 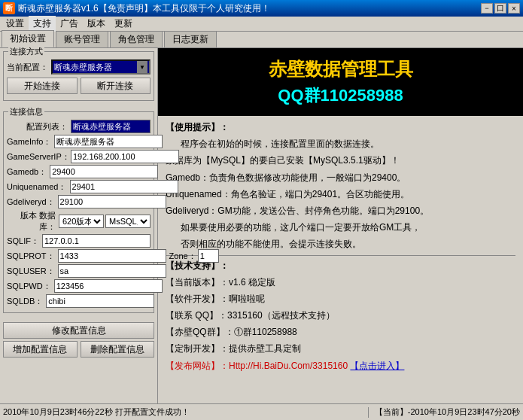 I want to click on uniquenamed-input, so click(x=124, y=187).